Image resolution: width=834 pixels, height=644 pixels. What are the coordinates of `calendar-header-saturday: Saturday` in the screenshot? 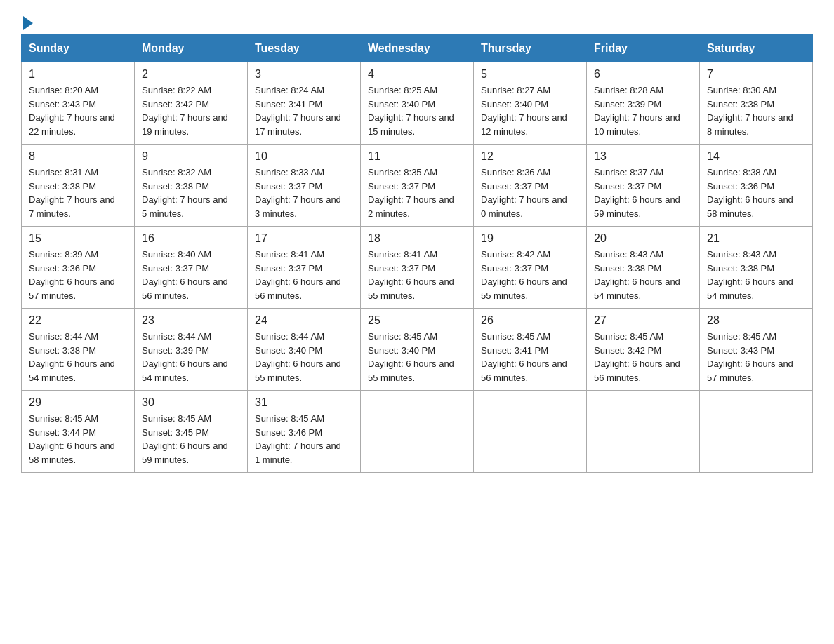 It's located at (757, 49).